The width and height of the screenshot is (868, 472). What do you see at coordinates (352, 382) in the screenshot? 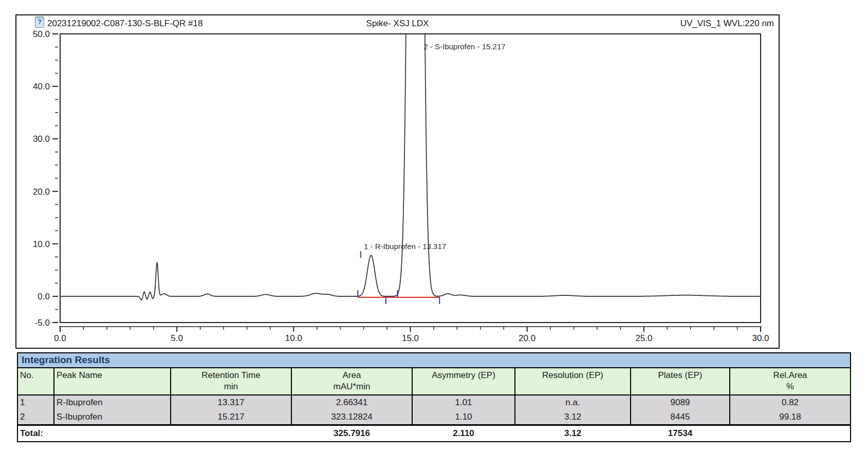
I see `column-header-area: AreamAU*min` at bounding box center [352, 382].